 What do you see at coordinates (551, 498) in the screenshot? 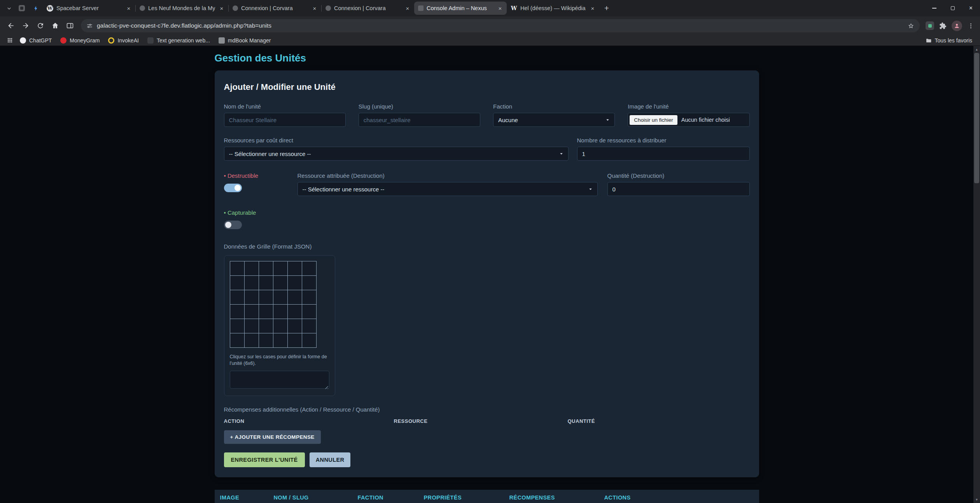
I see `col-rewards: RÉCOMPENSES` at bounding box center [551, 498].